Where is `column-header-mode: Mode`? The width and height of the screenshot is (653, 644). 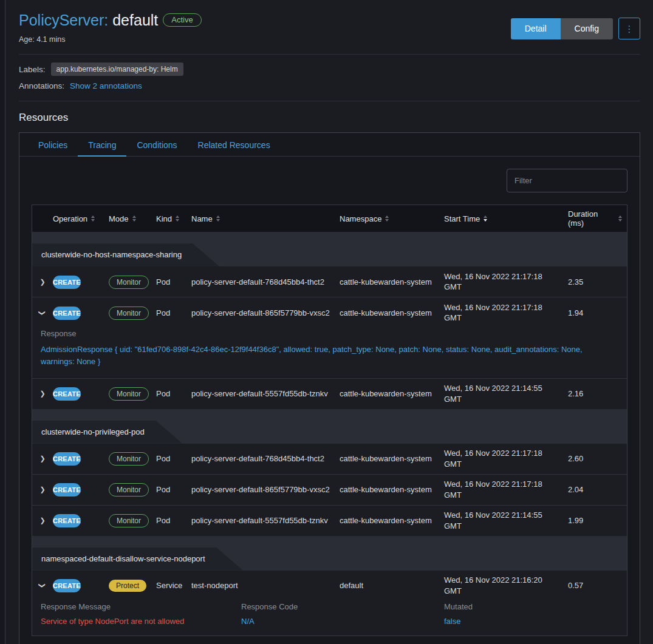 column-header-mode: Mode is located at coordinates (132, 219).